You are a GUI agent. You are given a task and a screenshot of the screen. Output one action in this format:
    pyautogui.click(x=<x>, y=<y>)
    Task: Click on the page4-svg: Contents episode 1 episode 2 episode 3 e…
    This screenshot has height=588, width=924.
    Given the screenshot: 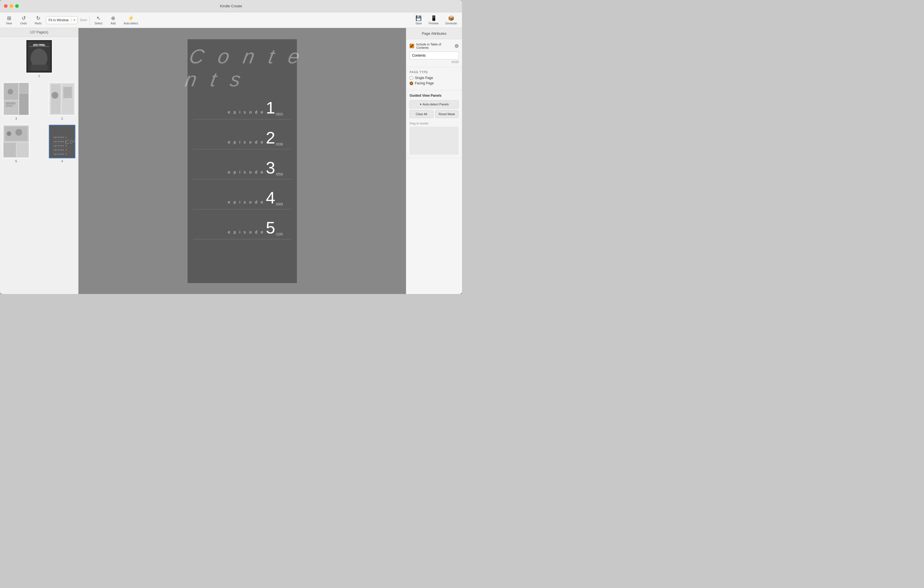 What is the action you would take?
    pyautogui.click(x=62, y=142)
    